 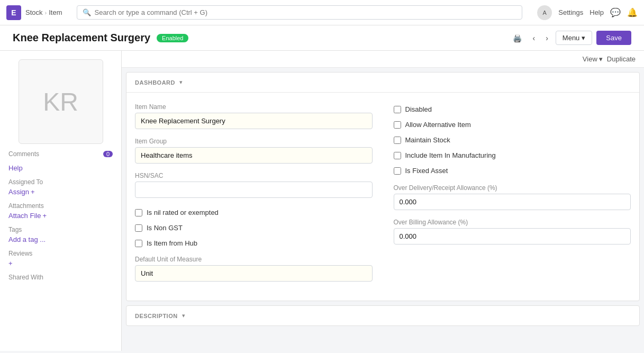 What do you see at coordinates (60, 102) in the screenshot?
I see `avatar-initials: KR` at bounding box center [60, 102].